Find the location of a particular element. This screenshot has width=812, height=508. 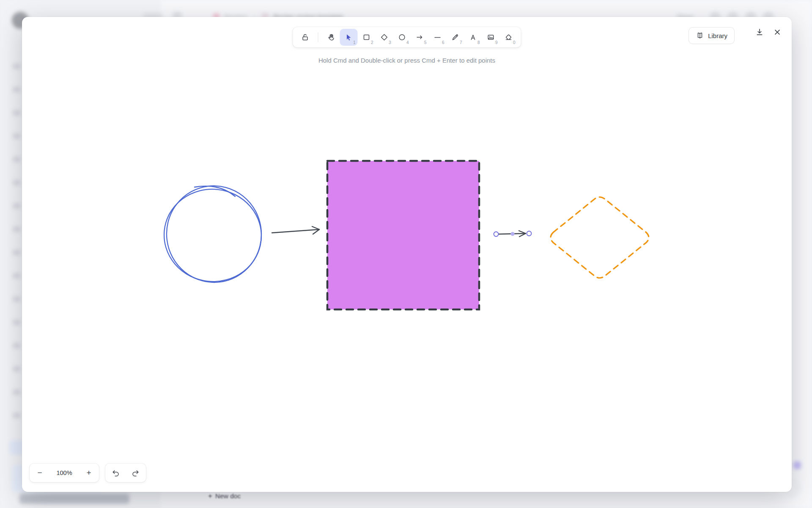

library-label: Library is located at coordinates (718, 36).